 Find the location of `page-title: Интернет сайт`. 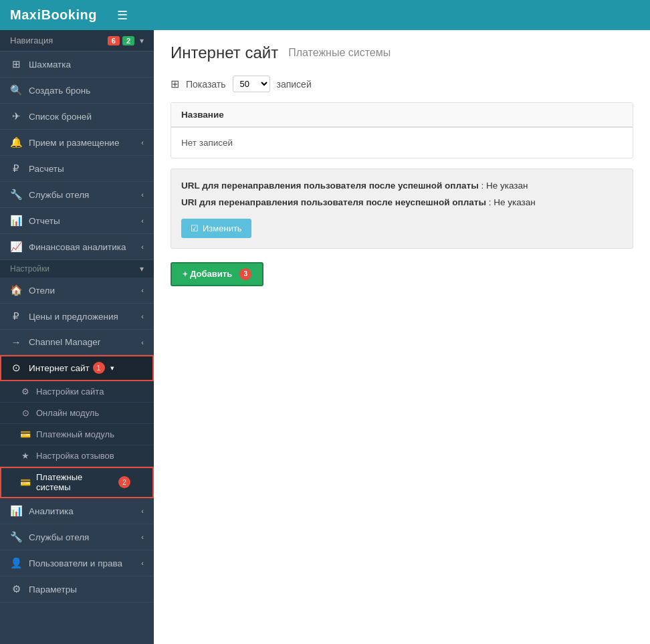

page-title: Интернет сайт is located at coordinates (225, 53).